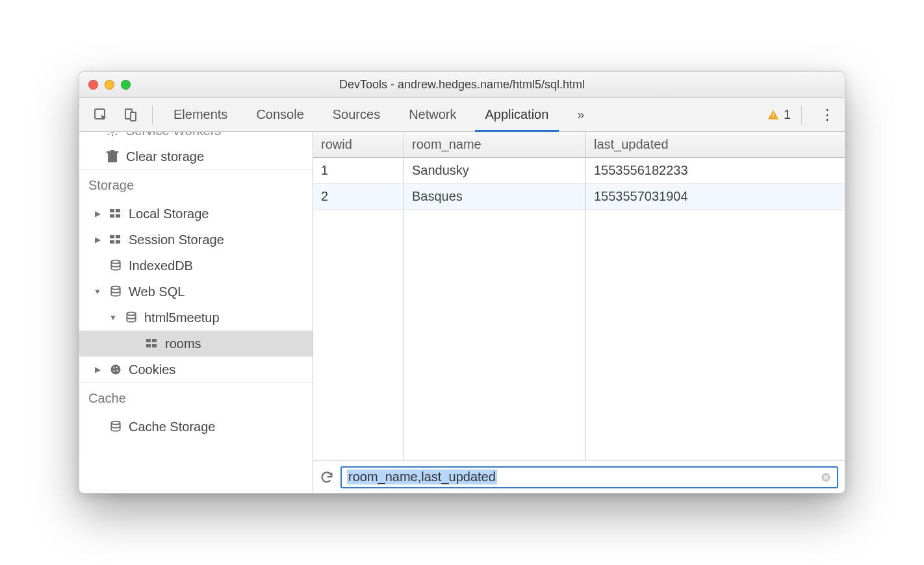 This screenshot has height=565, width=924. Describe the element at coordinates (462, 115) in the screenshot. I see `devtools-toolbar: Elements Console Sources Network Applica…` at that location.